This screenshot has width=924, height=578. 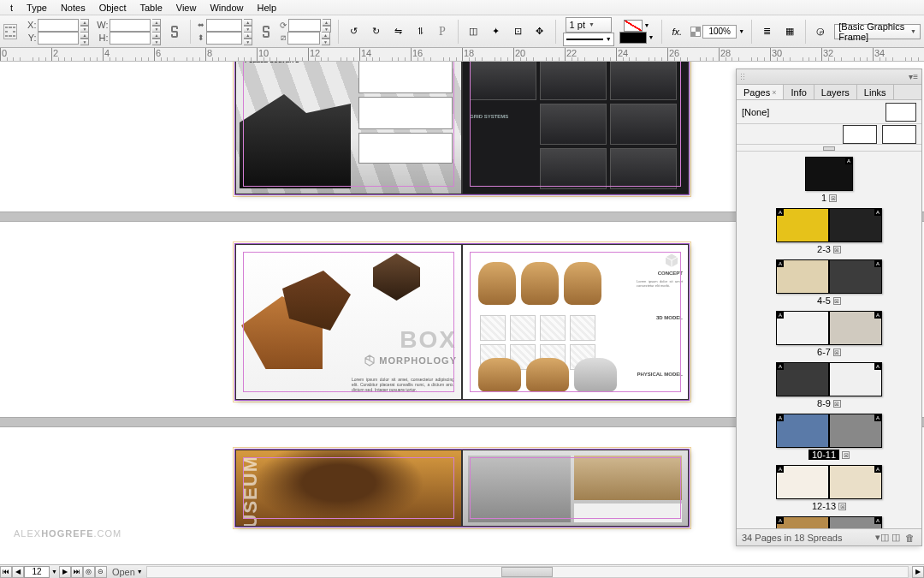 What do you see at coordinates (157, 38) in the screenshot?
I see `h-spin: ▲▼` at bounding box center [157, 38].